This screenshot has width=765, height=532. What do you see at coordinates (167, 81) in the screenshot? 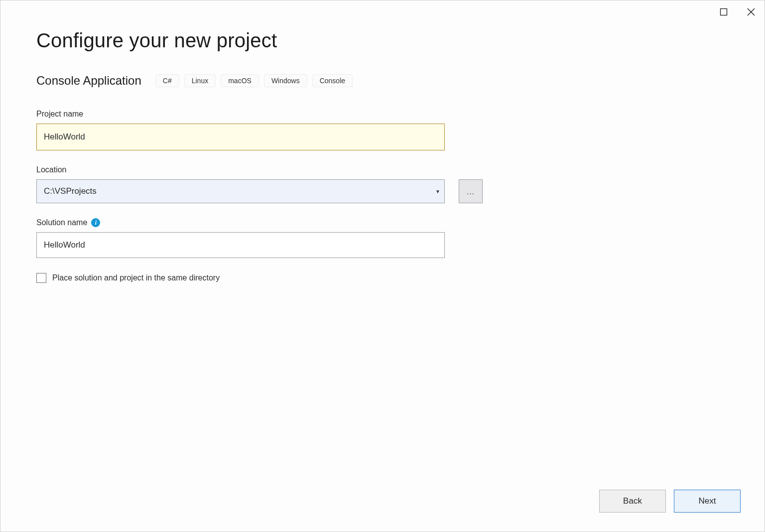
I see `tag-csharp: C#` at bounding box center [167, 81].